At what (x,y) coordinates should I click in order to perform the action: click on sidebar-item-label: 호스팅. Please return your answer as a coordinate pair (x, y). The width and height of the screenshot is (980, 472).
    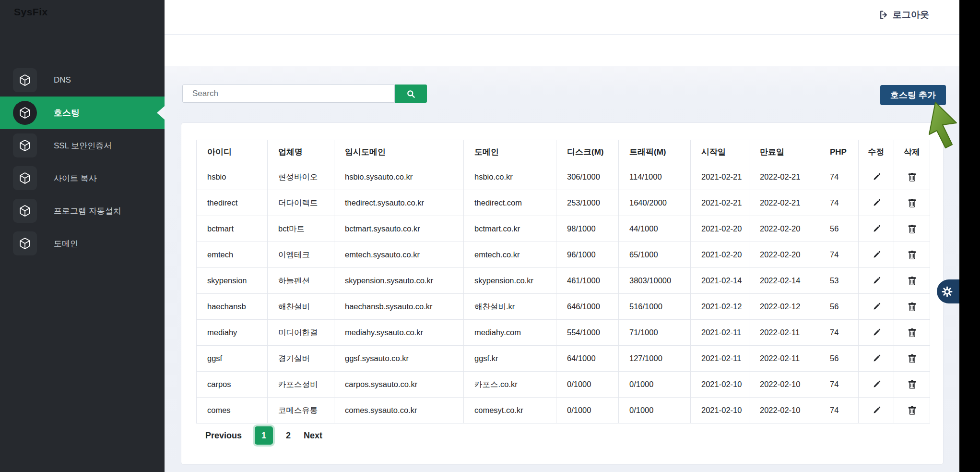
    Looking at the image, I should click on (67, 113).